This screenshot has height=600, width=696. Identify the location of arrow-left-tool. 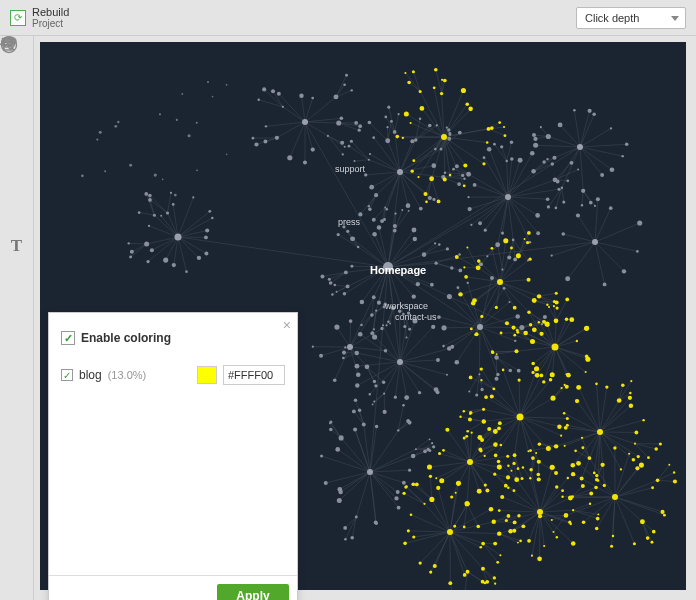
(17, 118).